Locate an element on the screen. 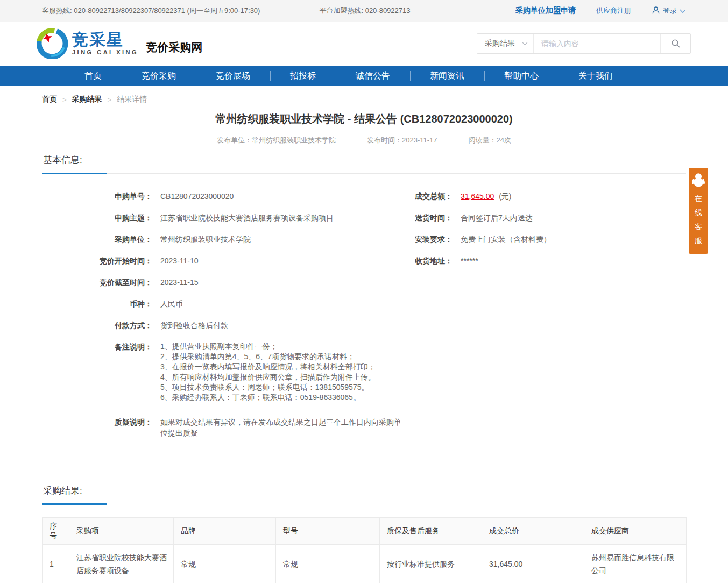  info-value: 合同签订后7天内送达 is located at coordinates (497, 218).